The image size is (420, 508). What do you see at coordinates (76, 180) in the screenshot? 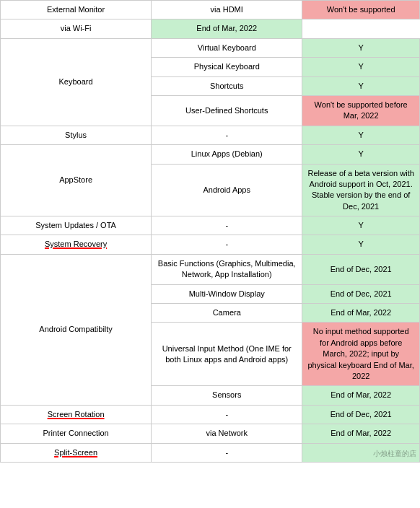
I see `feature-cell: AppStore` at bounding box center [76, 180].